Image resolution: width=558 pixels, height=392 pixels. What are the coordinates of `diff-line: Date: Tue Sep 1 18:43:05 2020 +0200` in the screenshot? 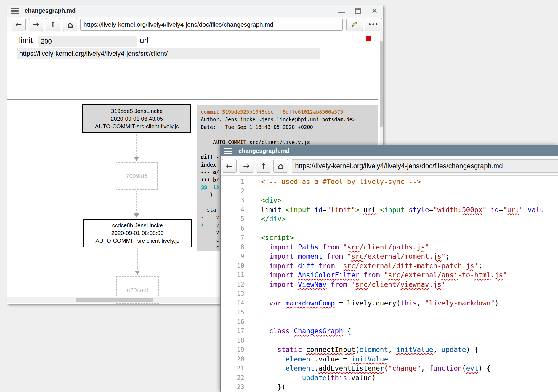 It's located at (289, 127).